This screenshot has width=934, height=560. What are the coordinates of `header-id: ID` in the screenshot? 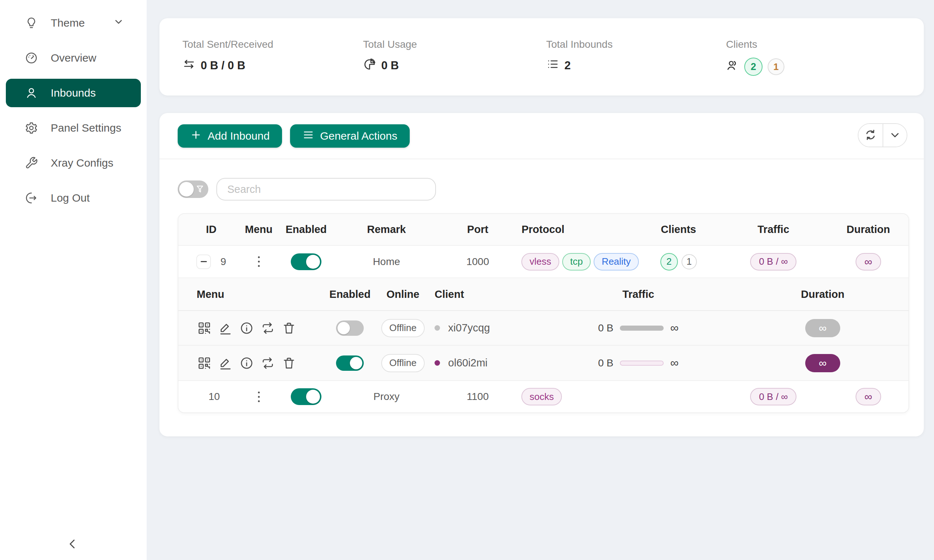 It's located at (211, 229).